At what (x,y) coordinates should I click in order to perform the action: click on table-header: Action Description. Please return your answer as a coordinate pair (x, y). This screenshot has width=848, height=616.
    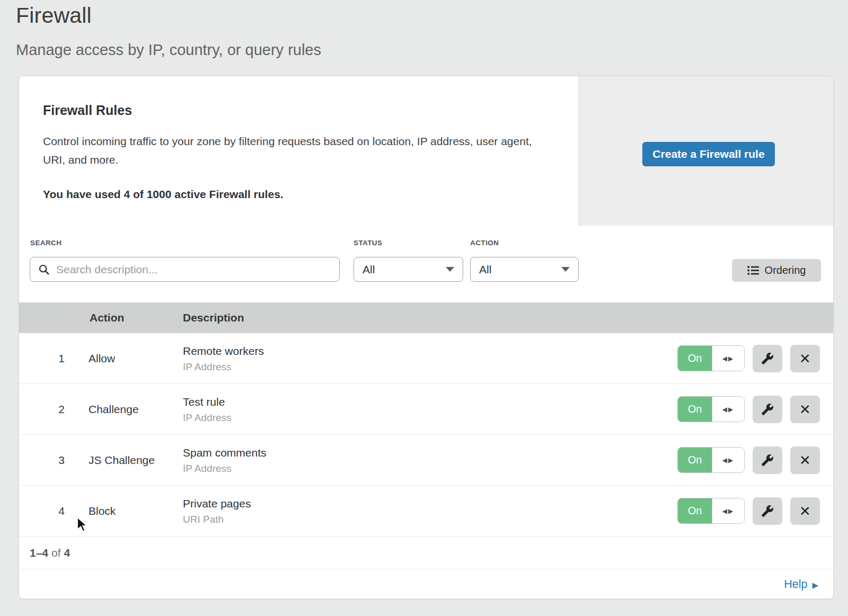
    Looking at the image, I should click on (426, 318).